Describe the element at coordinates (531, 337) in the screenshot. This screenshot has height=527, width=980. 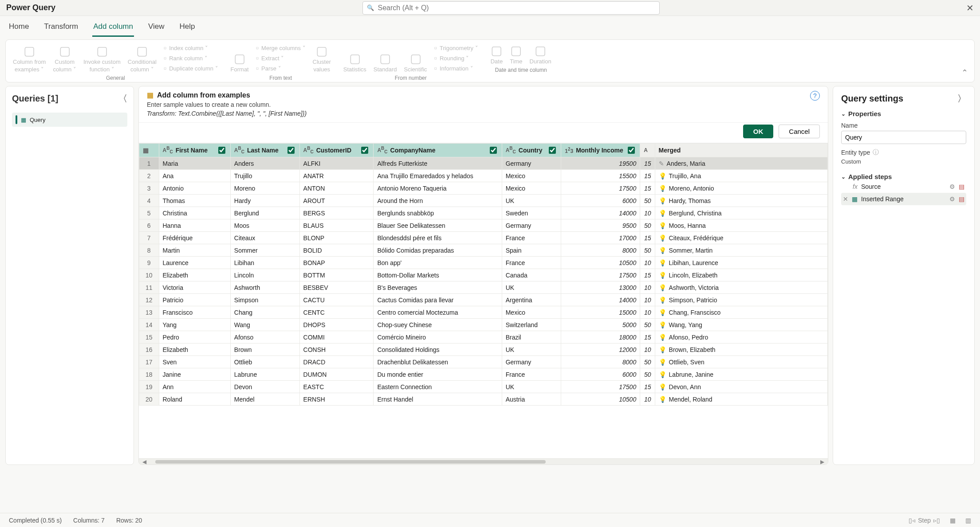
I see `cell: Brazil` at that location.